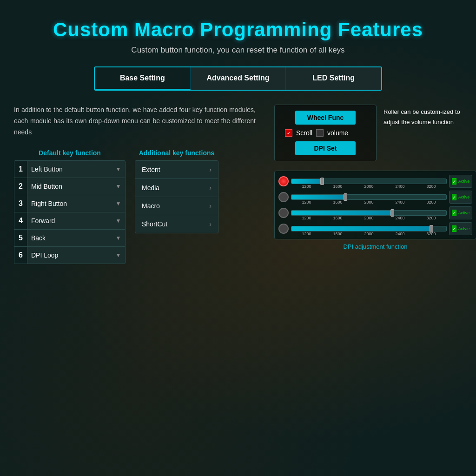 This screenshot has height=476, width=476. Describe the element at coordinates (375, 178) in the screenshot. I see `right-panel: Wheel Func ✓ Scroll volume DPI Set Rolle…` at that location.